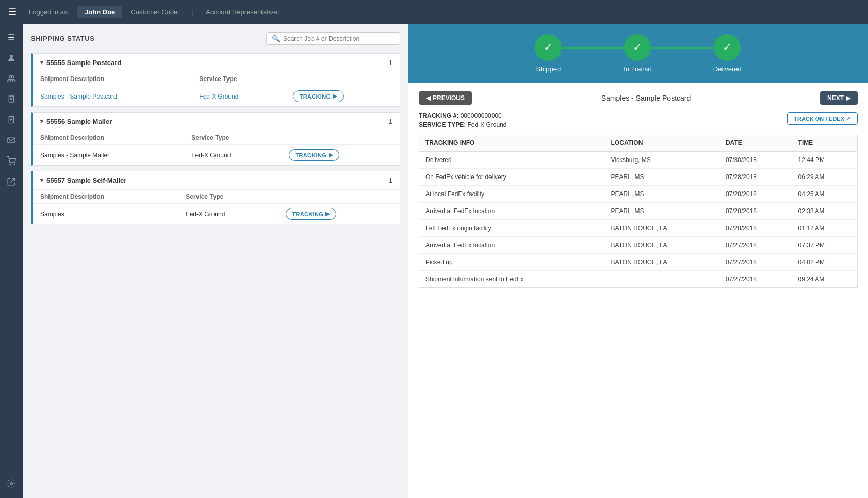  Describe the element at coordinates (638, 246) in the screenshot. I see `table-row: Arrived at FedEx location BATON ROUGE, L…` at that location.